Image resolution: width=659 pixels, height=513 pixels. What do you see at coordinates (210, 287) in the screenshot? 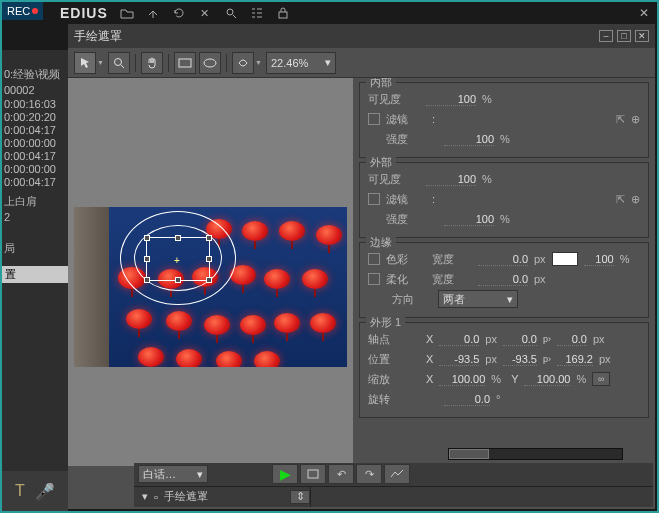
I see `preview-canvas: +` at bounding box center [210, 287].